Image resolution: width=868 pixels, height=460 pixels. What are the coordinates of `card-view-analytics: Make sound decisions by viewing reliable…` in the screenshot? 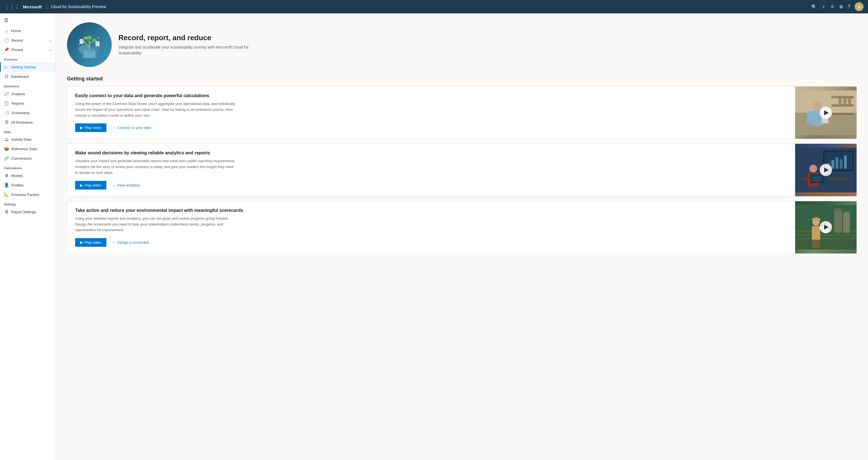 It's located at (462, 170).